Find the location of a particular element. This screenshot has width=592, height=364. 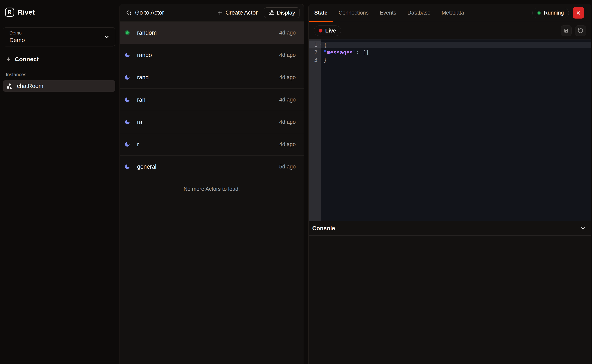

actor-row-r: r 4d ago is located at coordinates (212, 144).